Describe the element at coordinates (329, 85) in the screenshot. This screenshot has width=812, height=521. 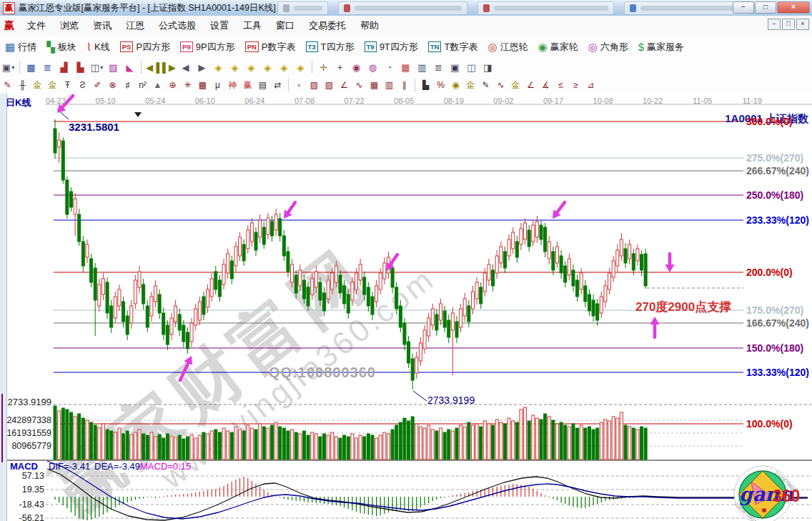
I see `draw-tool-button: ▧` at that location.